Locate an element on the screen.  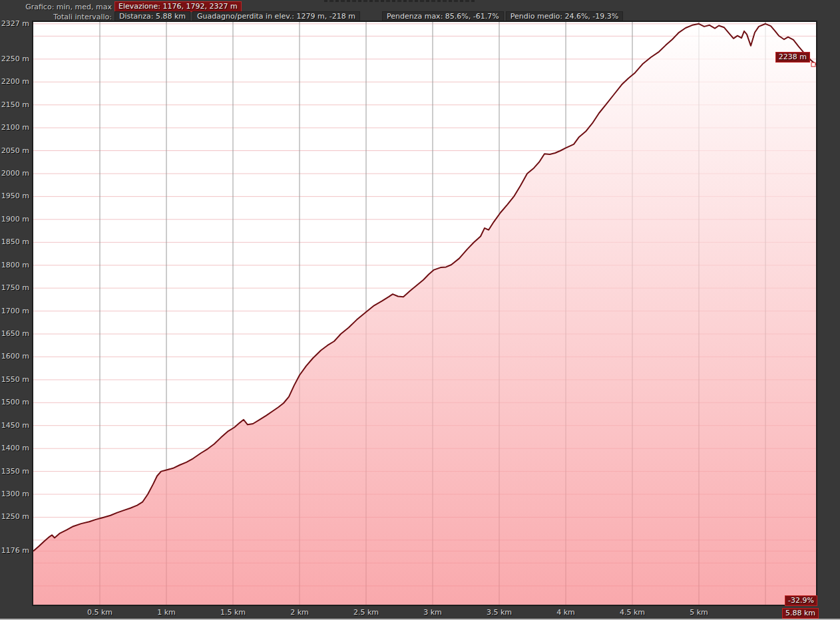
clipped-title-remnant is located at coordinates (400, 1).